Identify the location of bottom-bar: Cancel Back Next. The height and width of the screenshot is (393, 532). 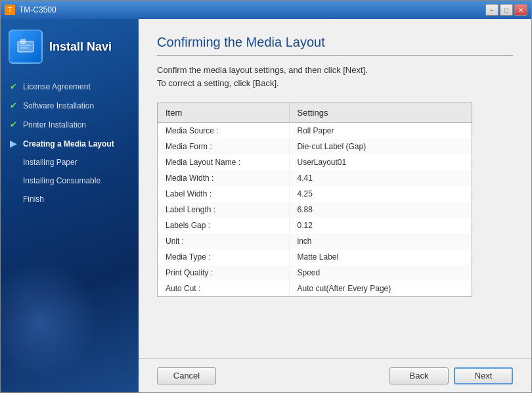
(335, 375).